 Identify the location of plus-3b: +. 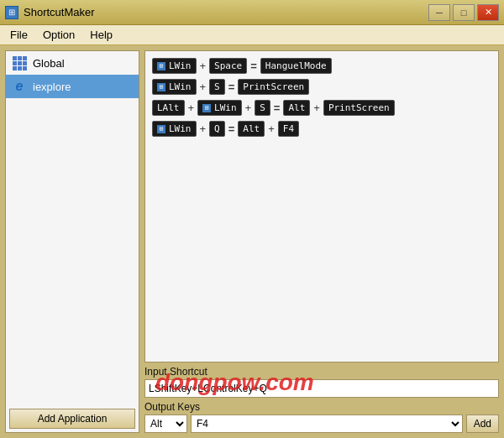
(249, 107).